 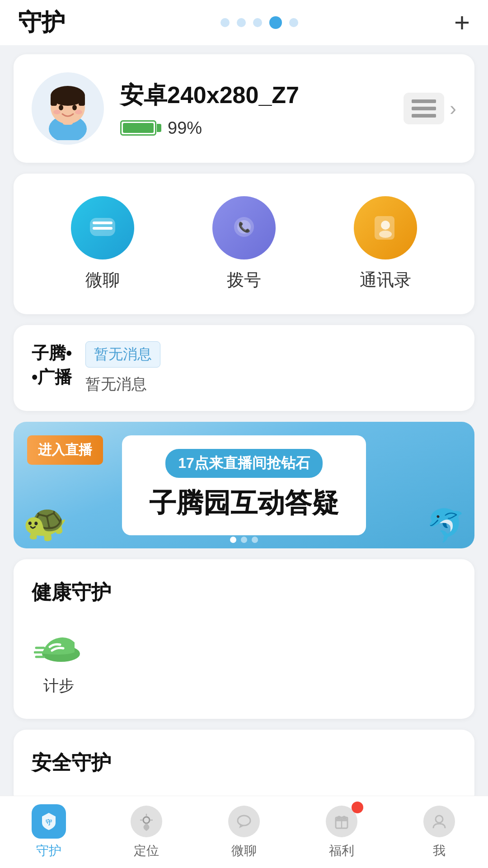 What do you see at coordinates (271, 384) in the screenshot?
I see `broadcast-text: 暂无消息` at bounding box center [271, 384].